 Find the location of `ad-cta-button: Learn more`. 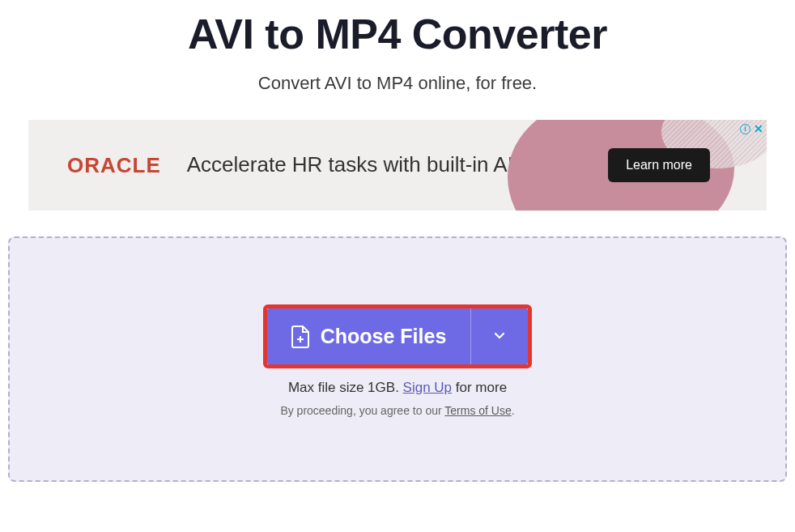

ad-cta-button: Learn more is located at coordinates (659, 165).